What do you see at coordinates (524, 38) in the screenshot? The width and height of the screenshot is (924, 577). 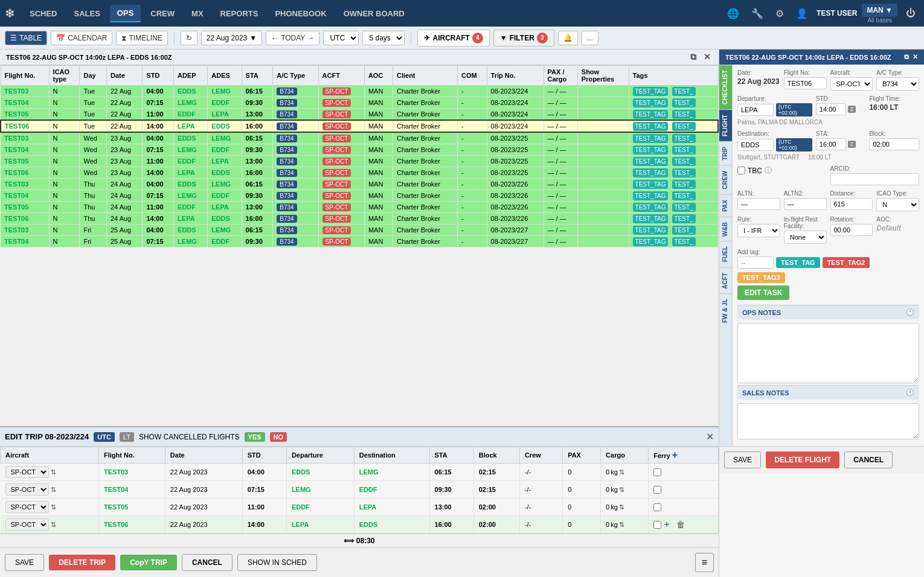 I see `filter-btn: ▼ FILTER 3` at bounding box center [524, 38].